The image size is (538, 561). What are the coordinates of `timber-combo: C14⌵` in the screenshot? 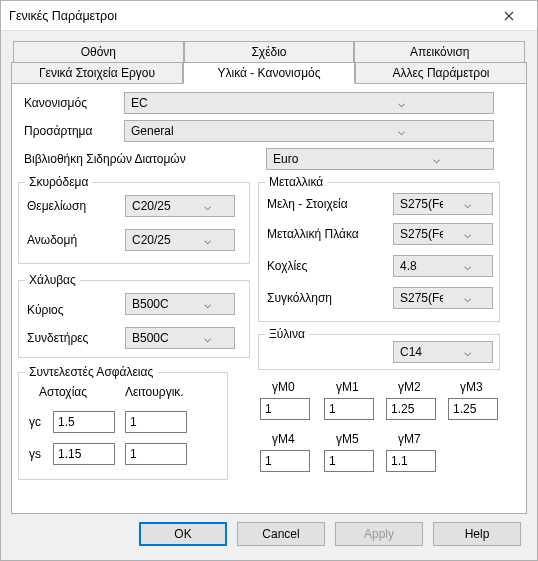 It's located at (443, 352).